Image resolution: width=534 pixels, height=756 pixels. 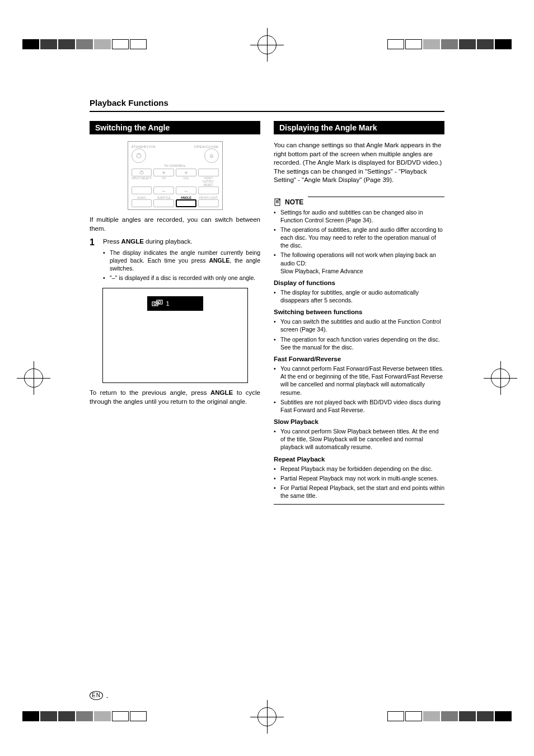 I want to click on color-swatches-left, so click(x=85, y=44).